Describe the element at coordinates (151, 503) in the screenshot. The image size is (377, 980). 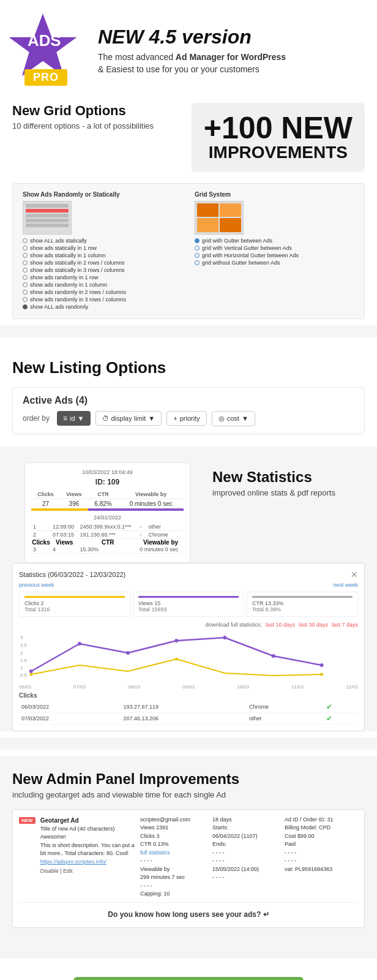
I see `stats-td-viewable: 0 minutes 0 sec` at that location.